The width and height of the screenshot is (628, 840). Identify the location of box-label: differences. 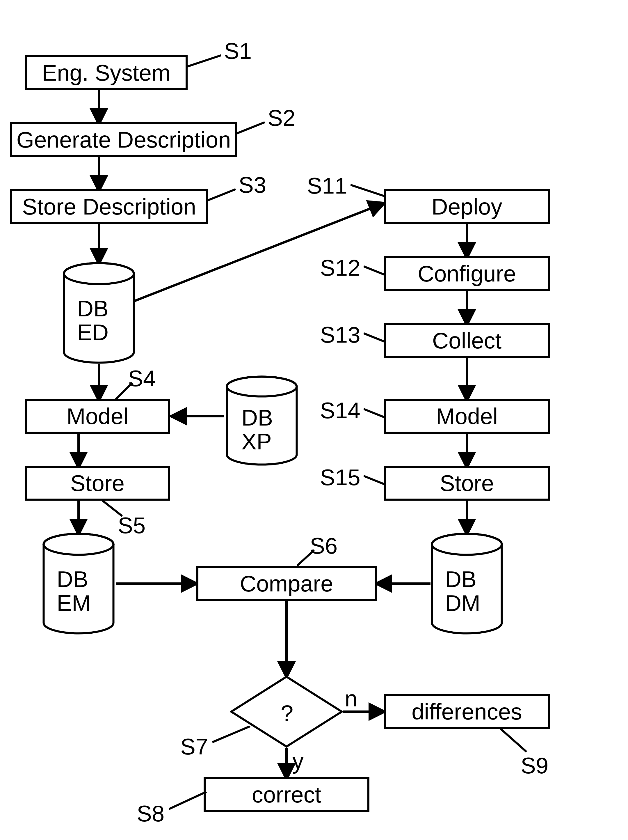
(467, 712).